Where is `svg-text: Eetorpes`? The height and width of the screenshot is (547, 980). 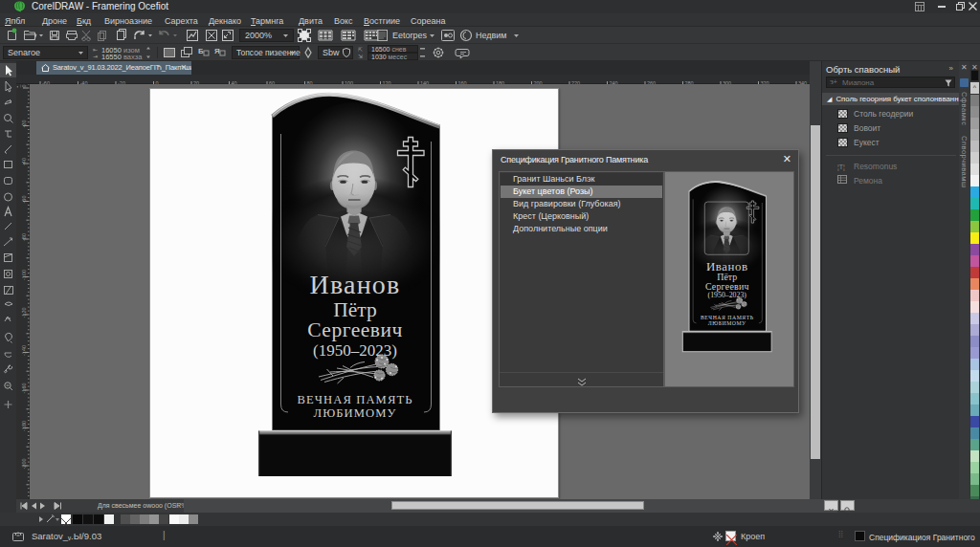
svg-text: Eetorpes is located at coordinates (410, 35).